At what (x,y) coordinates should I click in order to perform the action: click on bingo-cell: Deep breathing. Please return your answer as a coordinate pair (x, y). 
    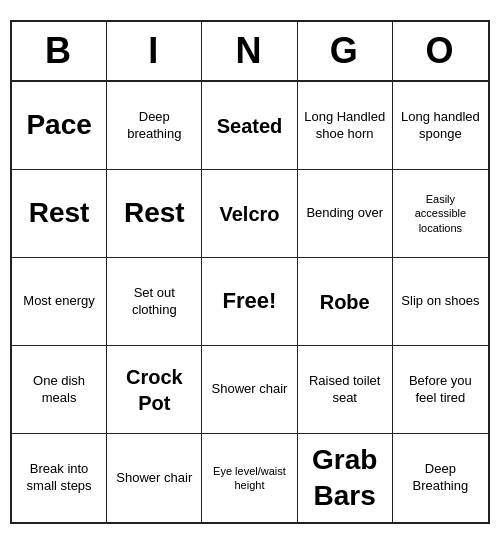
    Looking at the image, I should click on (154, 126).